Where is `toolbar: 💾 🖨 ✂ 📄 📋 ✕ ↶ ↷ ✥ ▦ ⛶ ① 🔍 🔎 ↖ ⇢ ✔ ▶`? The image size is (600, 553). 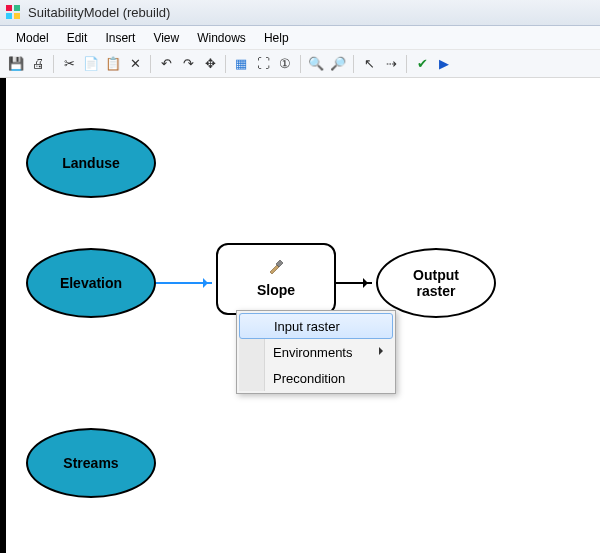
toolbar: 💾 🖨 ✂ 📄 📋 ✕ ↶ ↷ ✥ ▦ ⛶ ① 🔍 🔎 ↖ ⇢ ✔ ▶ is located at coordinates (300, 64).